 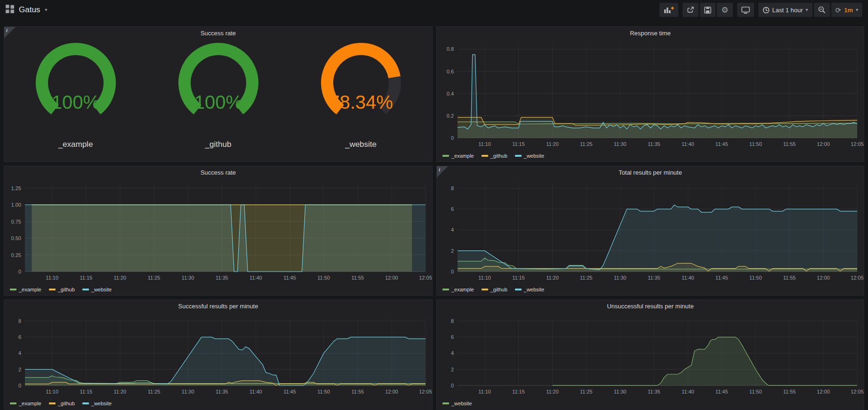 What do you see at coordinates (29, 10) in the screenshot?
I see `dashboard-title: Gatus` at bounding box center [29, 10].